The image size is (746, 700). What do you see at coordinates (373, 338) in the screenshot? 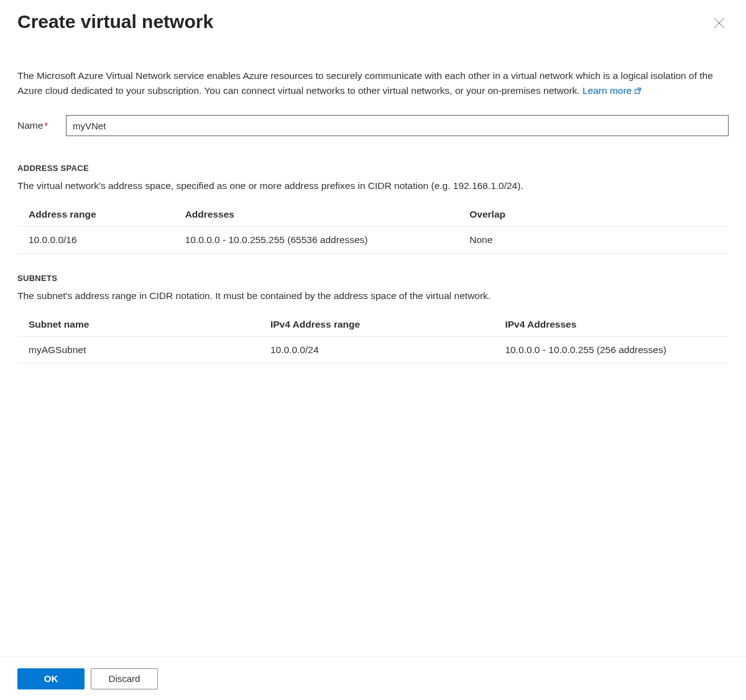
I see `subnets-table: Subnet name IPv4 Address range IPv4 Addr…` at bounding box center [373, 338].